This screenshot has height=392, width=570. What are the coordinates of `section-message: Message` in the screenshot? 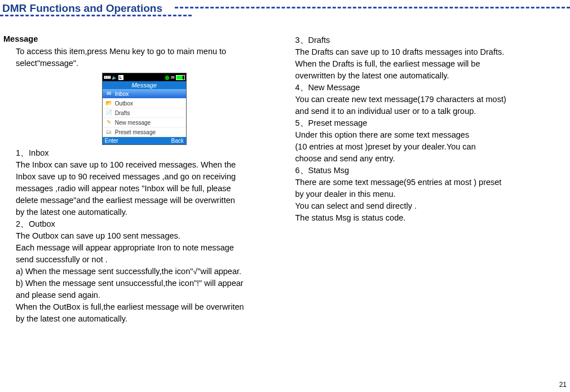 It's located at (138, 39).